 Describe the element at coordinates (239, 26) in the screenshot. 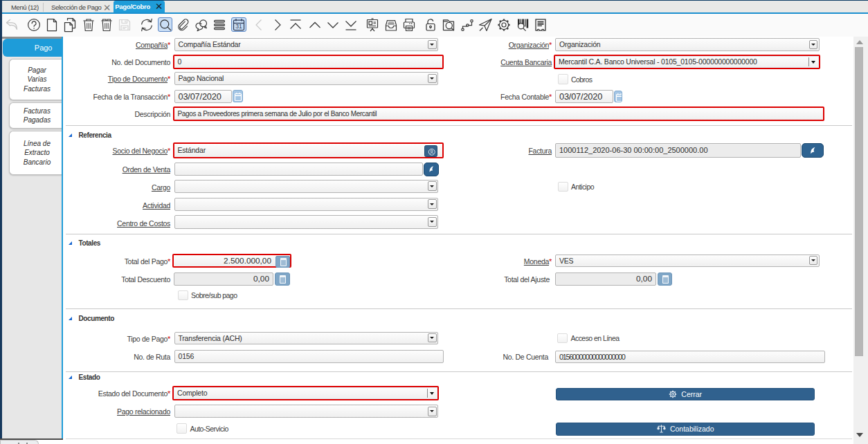

I see `svg-text: 31` at that location.